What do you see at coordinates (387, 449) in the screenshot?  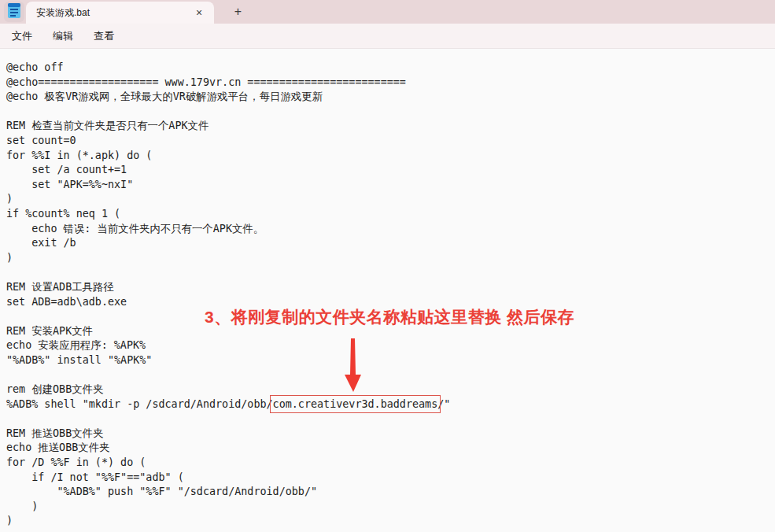 I see `code-line: echo 推送OBB文件夹` at bounding box center [387, 449].